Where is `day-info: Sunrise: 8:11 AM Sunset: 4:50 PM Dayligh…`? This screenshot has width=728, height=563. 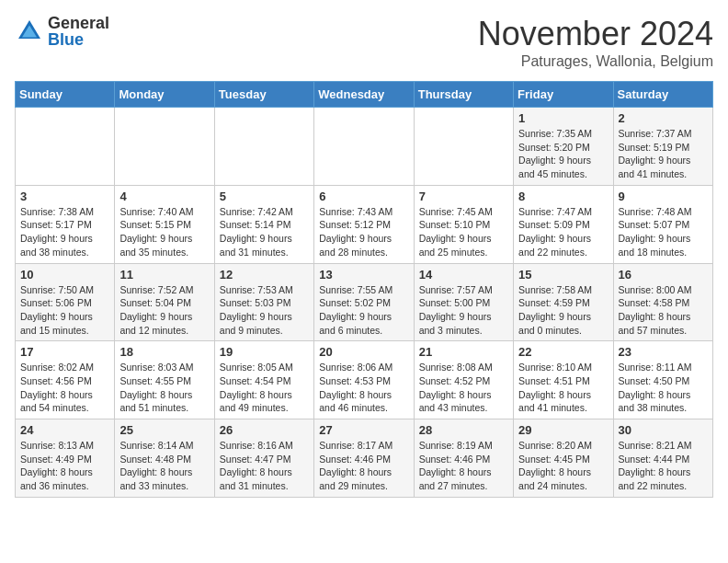
day-info: Sunrise: 8:11 AM Sunset: 4:50 PM Dayligh… is located at coordinates (664, 388).